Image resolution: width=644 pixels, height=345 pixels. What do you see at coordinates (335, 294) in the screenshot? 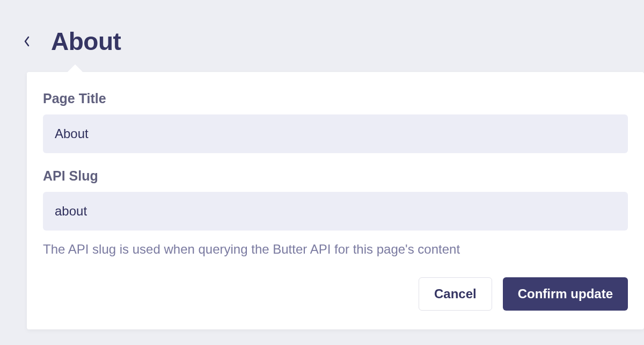
I see `action-buttons: Cancel Confirm update` at bounding box center [335, 294].